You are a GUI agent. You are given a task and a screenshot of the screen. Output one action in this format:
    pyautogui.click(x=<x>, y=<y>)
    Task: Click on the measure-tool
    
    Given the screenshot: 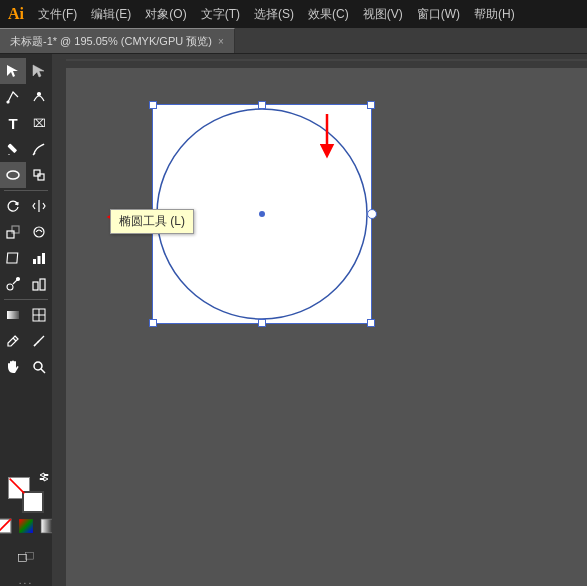 What is the action you would take?
    pyautogui.click(x=39, y=341)
    